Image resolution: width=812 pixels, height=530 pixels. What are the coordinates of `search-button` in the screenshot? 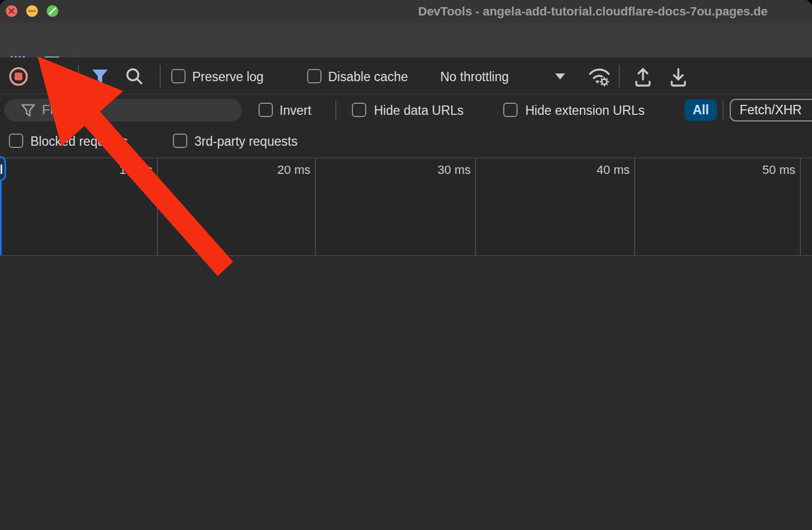 It's located at (135, 77).